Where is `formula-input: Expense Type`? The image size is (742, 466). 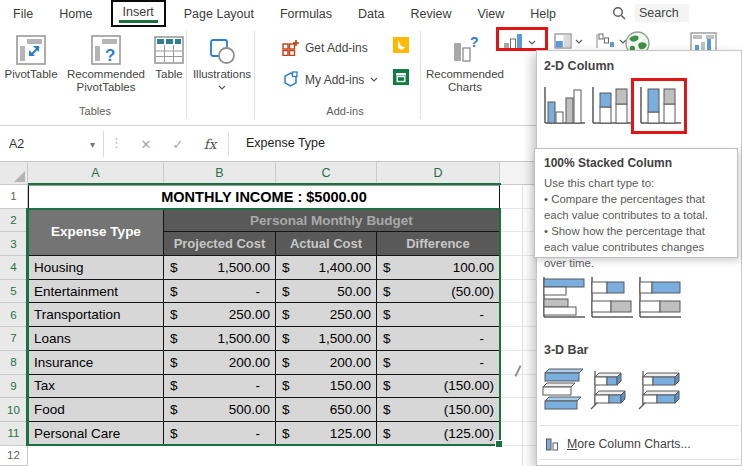
formula-input: Expense Type is located at coordinates (286, 143).